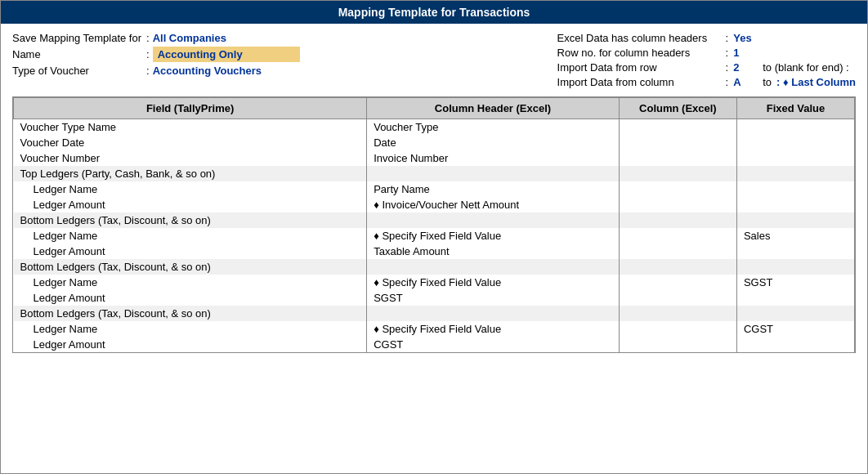 The image size is (868, 474). I want to click on import-row-row: Import Data from row : 2 to (blank for e…, so click(706, 67).